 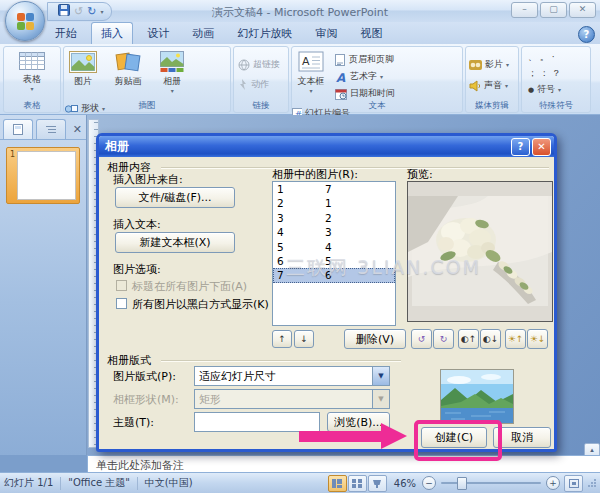 What do you see at coordinates (122, 304) in the screenshot?
I see `black-white-checkbox` at bounding box center [122, 304].